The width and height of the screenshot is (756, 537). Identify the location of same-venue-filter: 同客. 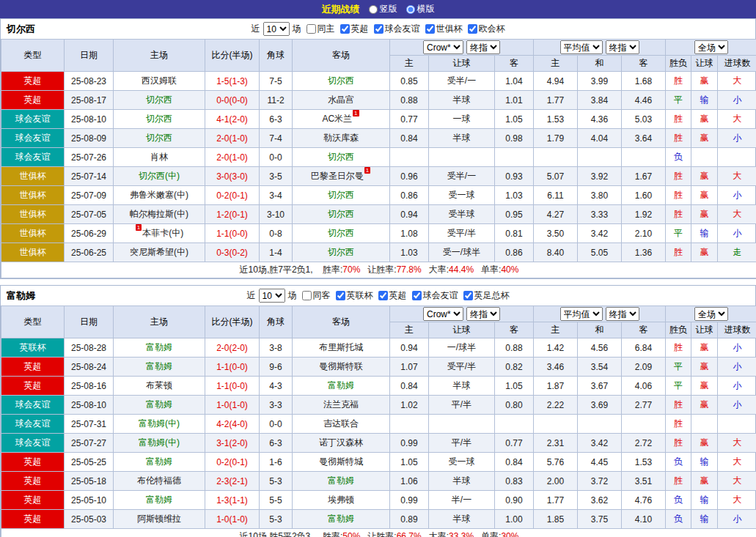
(317, 296).